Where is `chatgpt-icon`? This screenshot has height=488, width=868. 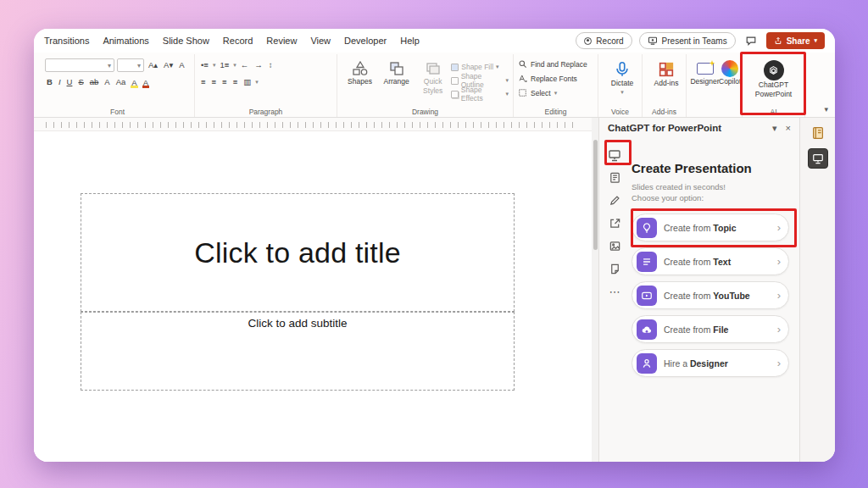 chatgpt-icon is located at coordinates (774, 70).